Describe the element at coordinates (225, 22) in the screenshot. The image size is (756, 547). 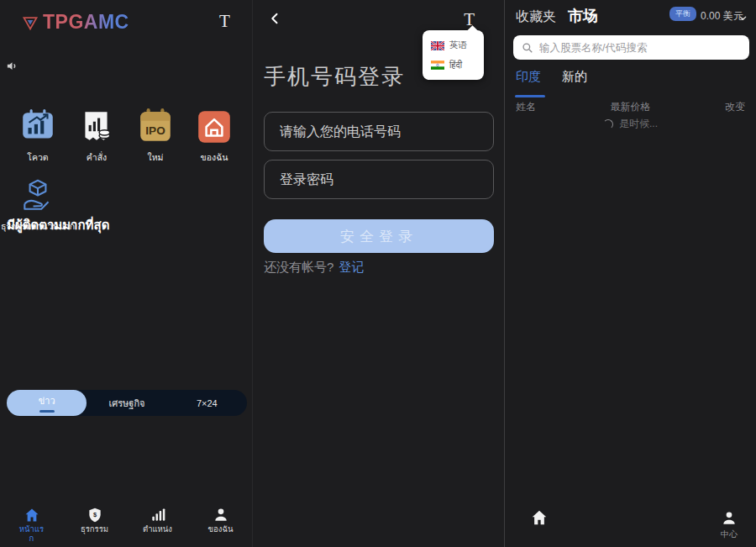
I see `translate-icon: T` at that location.